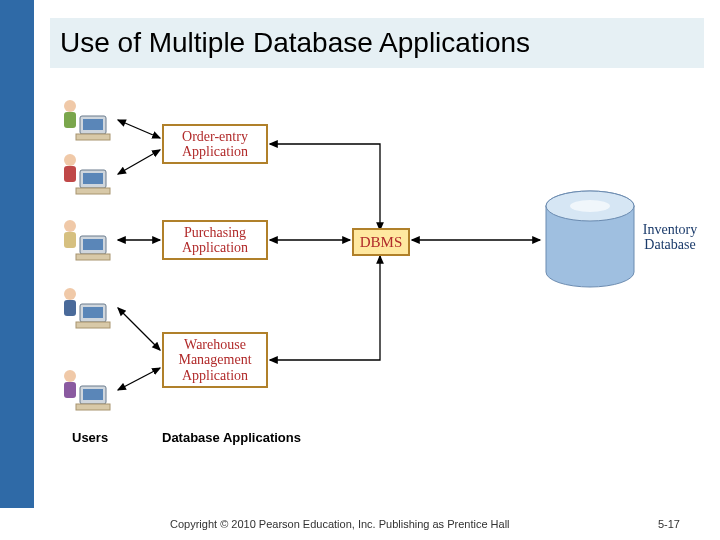 The height and width of the screenshot is (540, 720). What do you see at coordinates (381, 242) in the screenshot?
I see `dbms-box: DBMS` at bounding box center [381, 242].